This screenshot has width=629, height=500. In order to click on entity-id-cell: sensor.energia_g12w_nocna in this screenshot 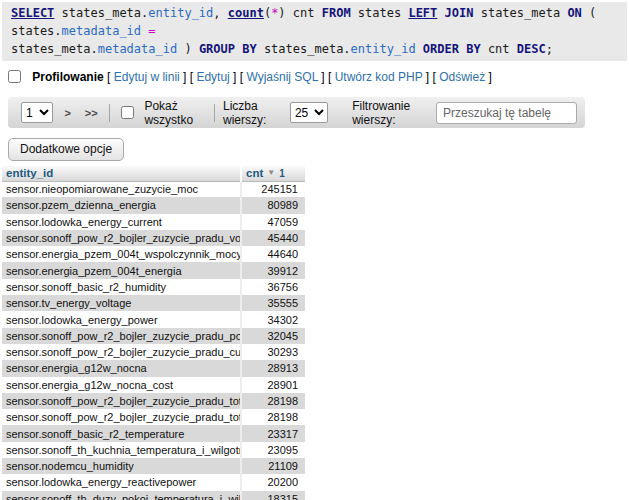, I will do `click(122, 368)`.